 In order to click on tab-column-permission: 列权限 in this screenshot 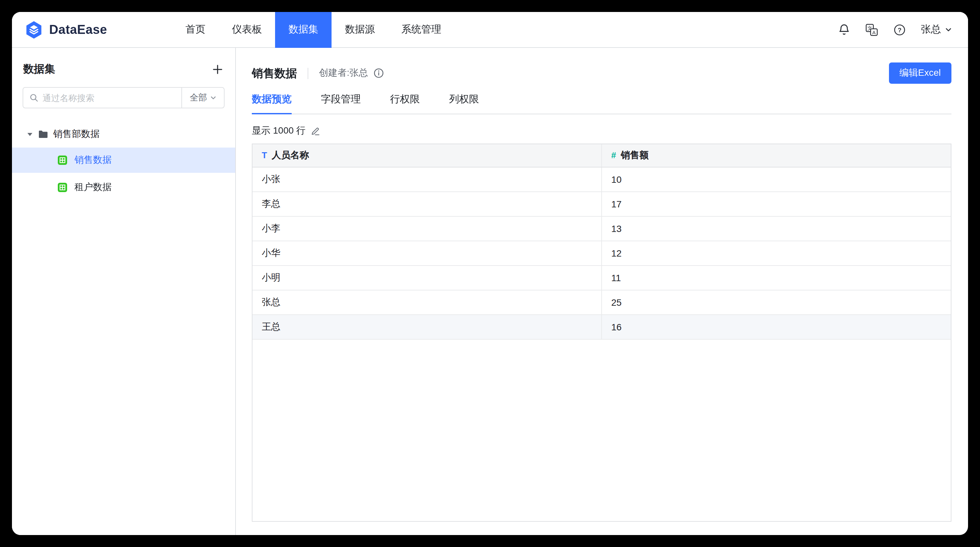, I will do `click(464, 104)`.